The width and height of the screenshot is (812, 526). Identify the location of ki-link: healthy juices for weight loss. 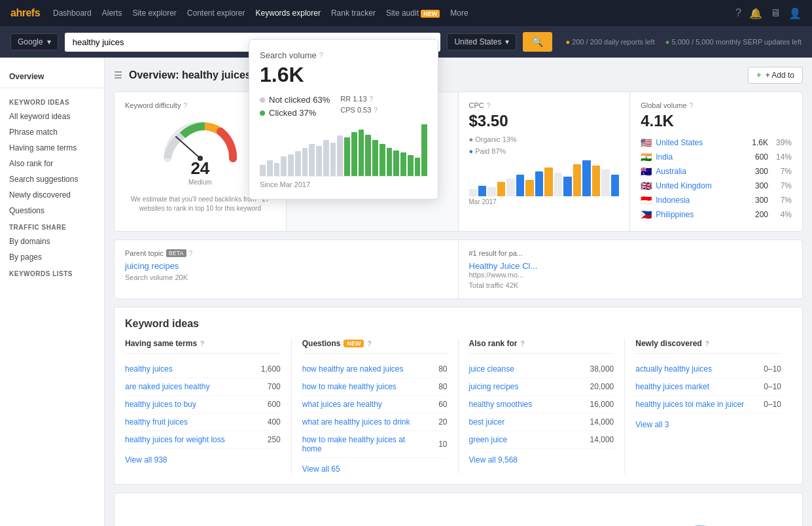
(188, 440).